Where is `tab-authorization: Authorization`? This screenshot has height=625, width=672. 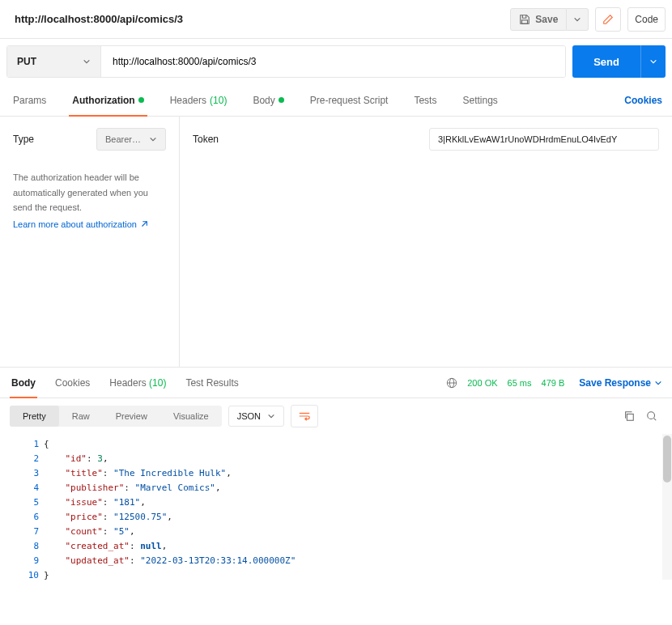 tab-authorization: Authorization is located at coordinates (108, 100).